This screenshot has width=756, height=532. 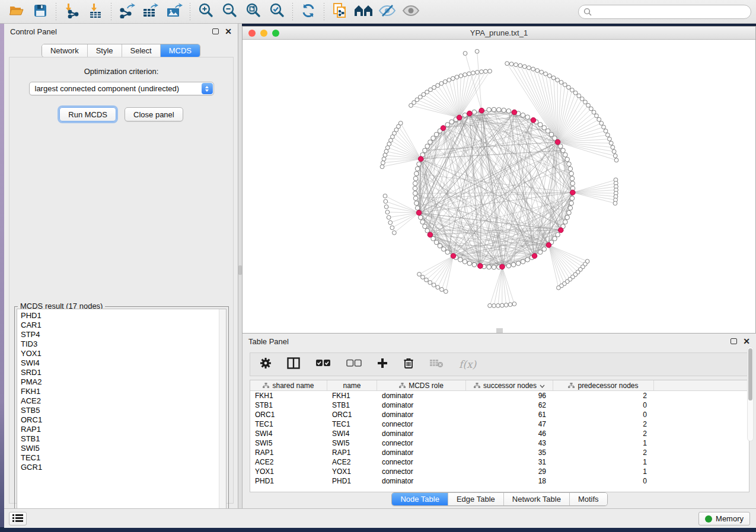 I want to click on mcds-result-item: YOX1, so click(x=123, y=354).